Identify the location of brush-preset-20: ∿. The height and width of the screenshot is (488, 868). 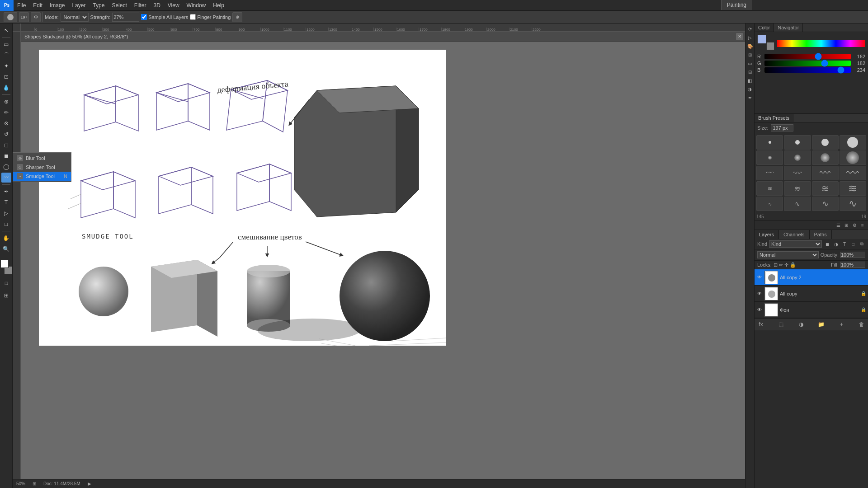
(853, 204).